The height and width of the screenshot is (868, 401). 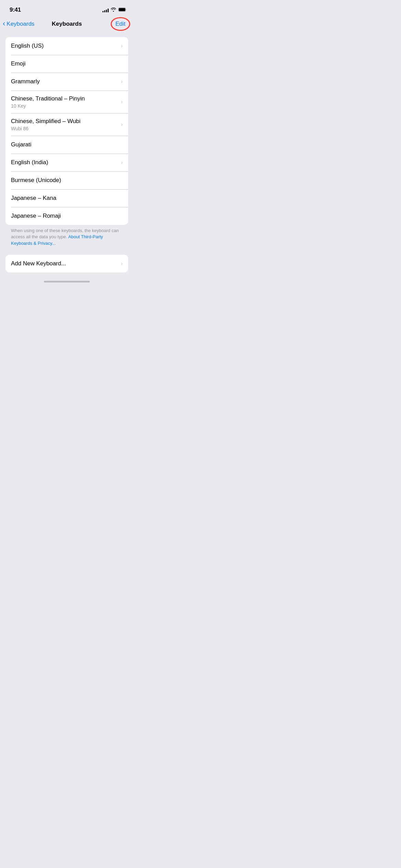 I want to click on status-time: 9:41, so click(x=15, y=10).